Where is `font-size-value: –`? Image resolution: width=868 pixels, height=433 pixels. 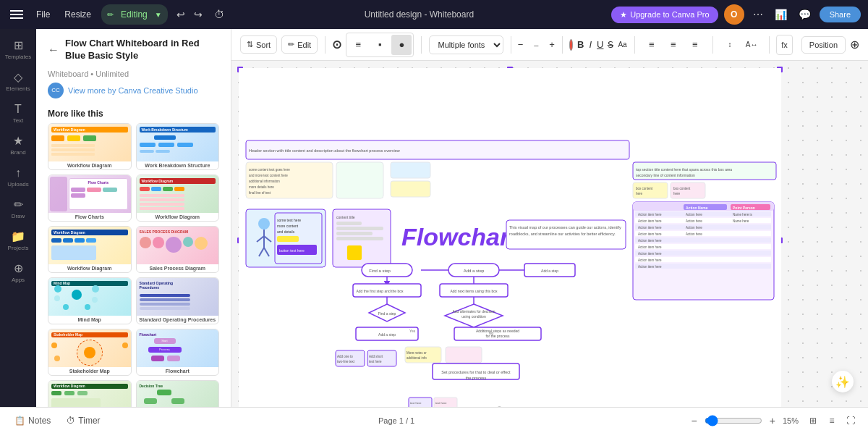
font-size-value: – is located at coordinates (536, 45).